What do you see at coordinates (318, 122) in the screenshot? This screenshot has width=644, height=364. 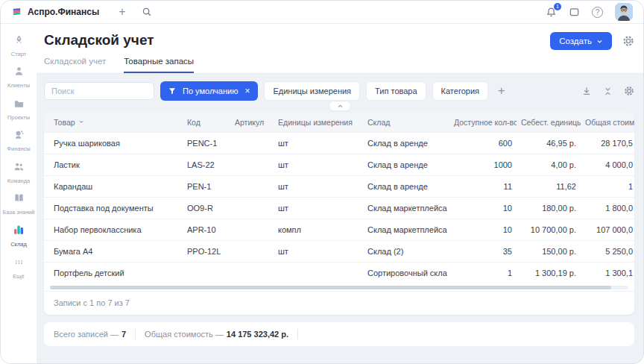 I see `column-header-unit: Единицы измерения` at bounding box center [318, 122].